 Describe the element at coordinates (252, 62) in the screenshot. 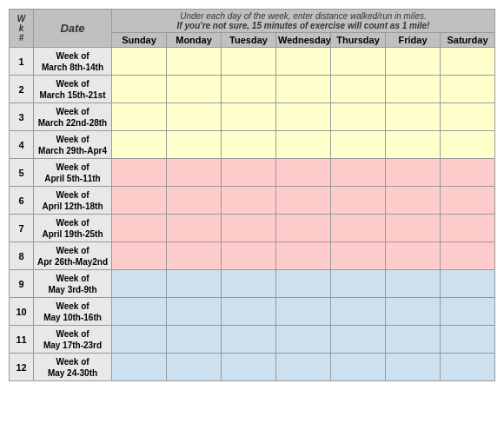

I see `table-row: 1Week ofMarch 8th-14th` at that location.